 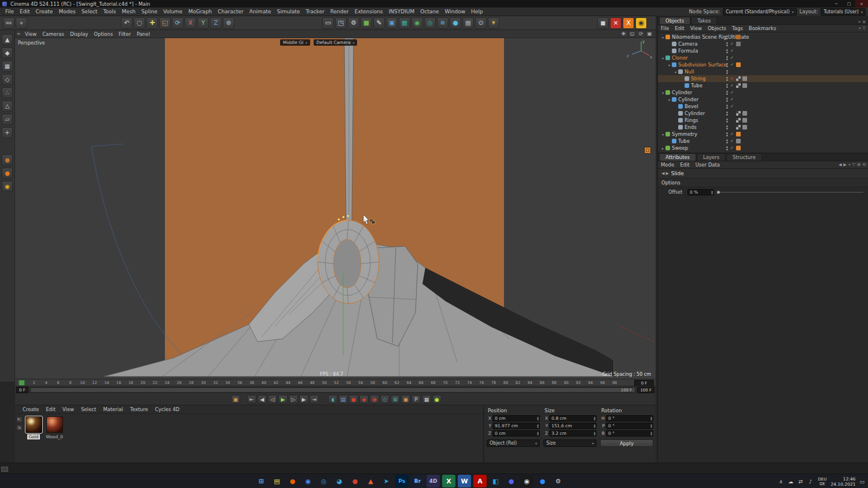 What do you see at coordinates (663, 148) in the screenshot?
I see `expander-icon: ▸` at bounding box center [663, 148].